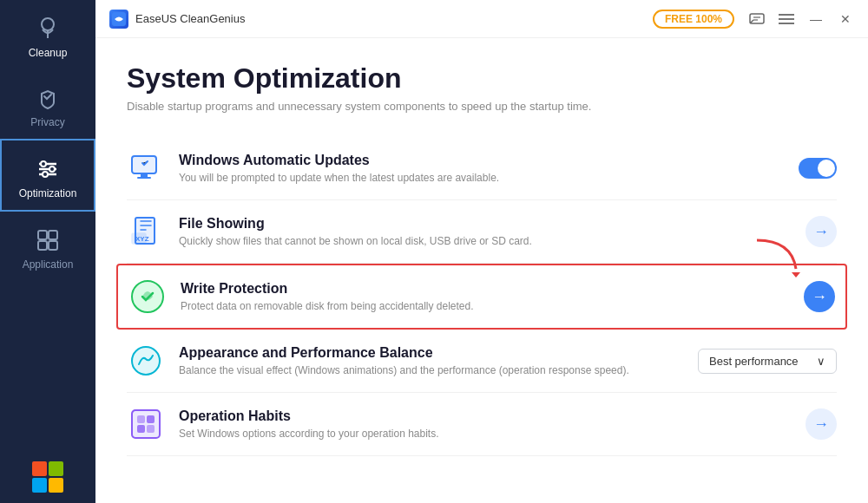 Image resolution: width=868 pixels, height=503 pixels. Describe the element at coordinates (49, 265) in the screenshot. I see `sidebar-item-application-label: Application` at that location.